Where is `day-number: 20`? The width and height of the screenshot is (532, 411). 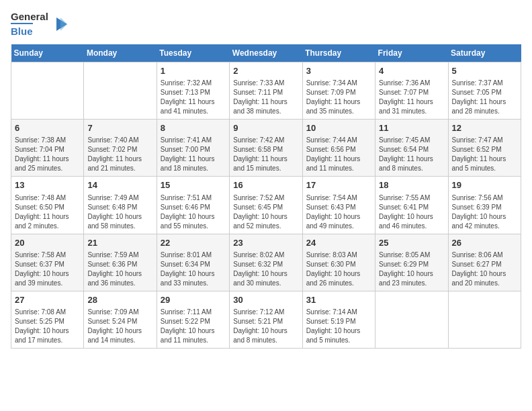
day-number: 20 is located at coordinates (47, 243).